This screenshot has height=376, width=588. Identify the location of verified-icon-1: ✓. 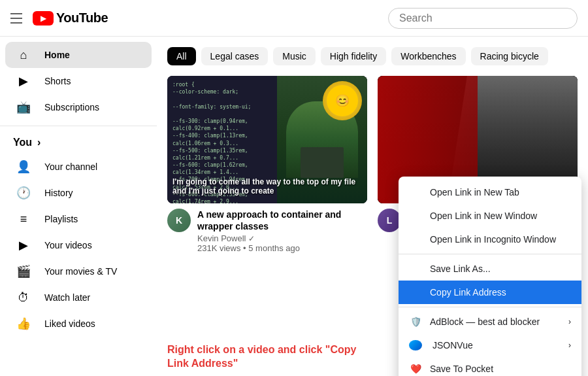
(252, 239).